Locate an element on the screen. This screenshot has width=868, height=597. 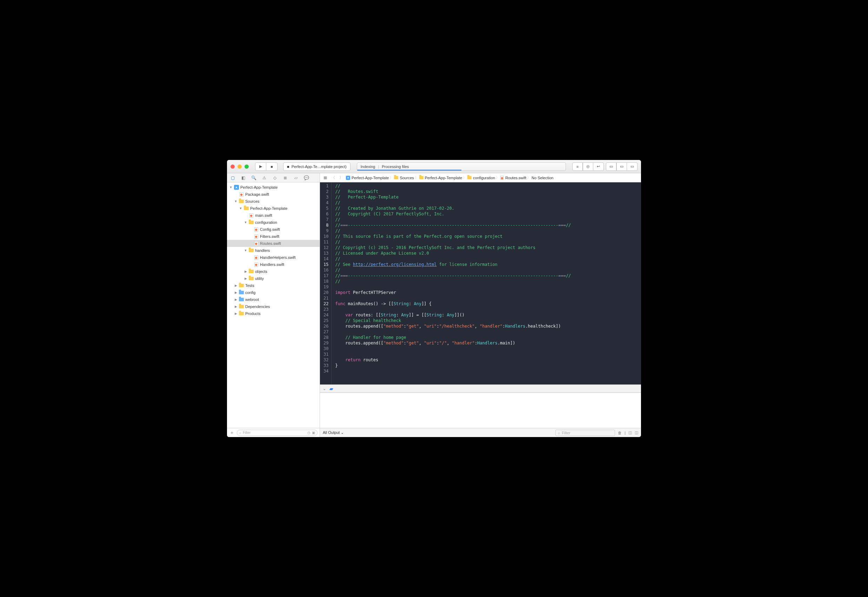
source-control-navigator-tab: ◧ is located at coordinates (243, 178).